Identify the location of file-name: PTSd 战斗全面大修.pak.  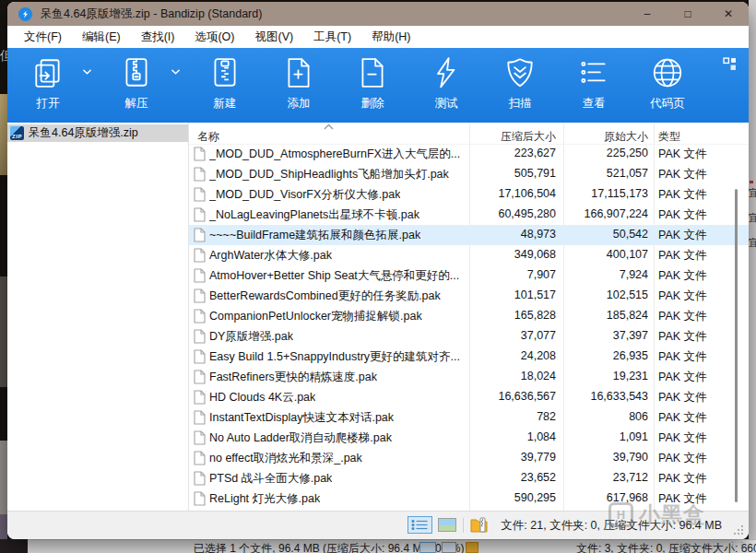
(271, 479).